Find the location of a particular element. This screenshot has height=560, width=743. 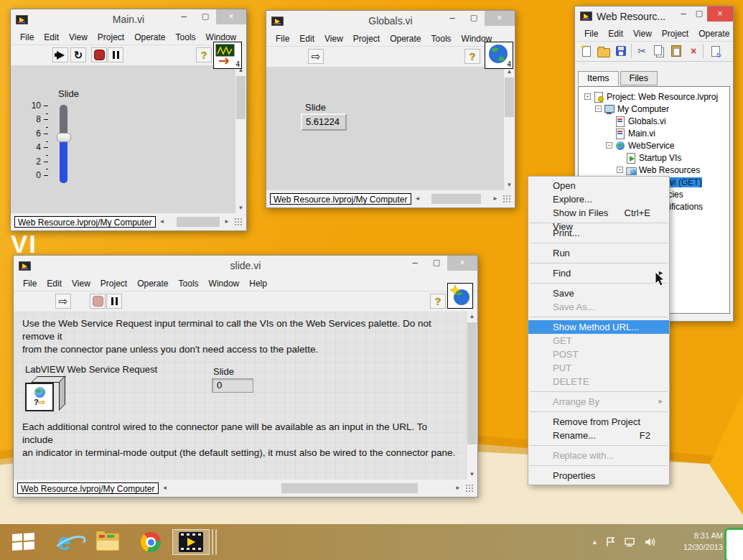

build-settings-button: ↻ is located at coordinates (716, 51).